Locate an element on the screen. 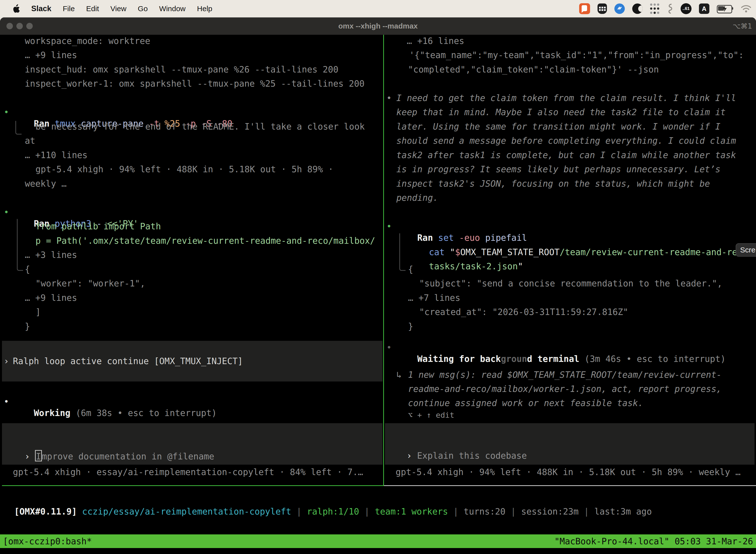 The image size is (756, 554). terminal-line: '{"team_name":"my-team","task_id":"1","f… is located at coordinates (576, 55).